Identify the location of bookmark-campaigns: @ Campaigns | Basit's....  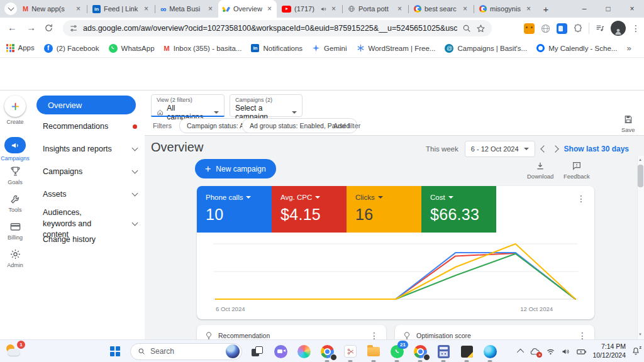
(486, 48).